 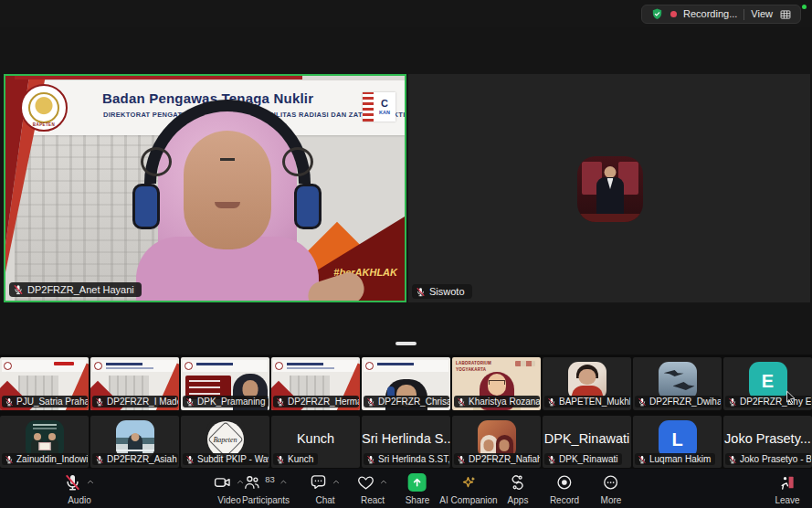 What do you see at coordinates (525, 364) in the screenshot?
I see `logo-strip` at bounding box center [525, 364].